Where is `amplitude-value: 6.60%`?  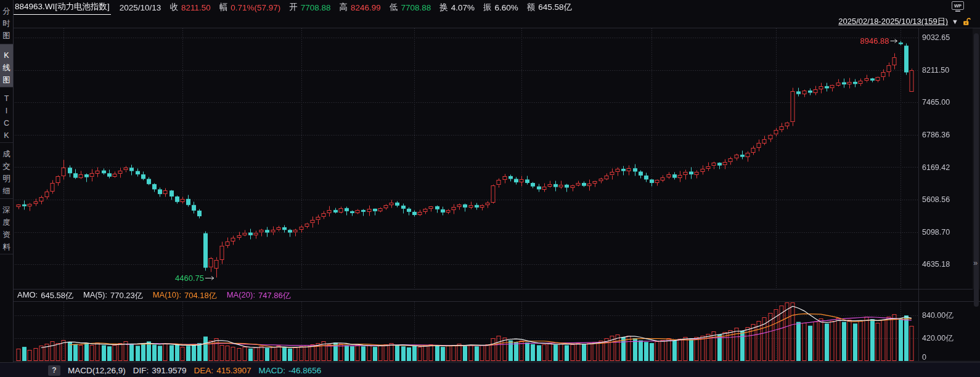
amplitude-value: 6.60% is located at coordinates (506, 7).